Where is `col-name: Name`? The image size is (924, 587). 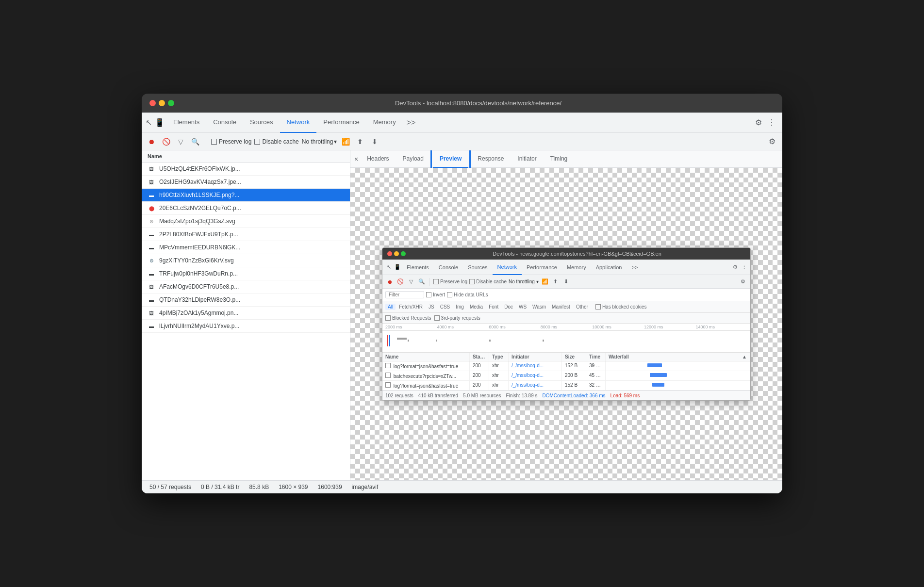
col-name: Name is located at coordinates (426, 357).